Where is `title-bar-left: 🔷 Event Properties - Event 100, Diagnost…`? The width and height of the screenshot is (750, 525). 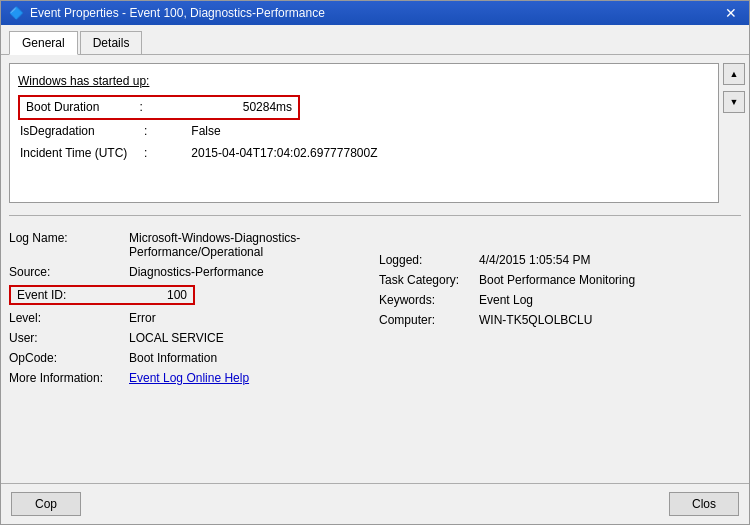 title-bar-left: 🔷 Event Properties - Event 100, Diagnost… is located at coordinates (167, 13).